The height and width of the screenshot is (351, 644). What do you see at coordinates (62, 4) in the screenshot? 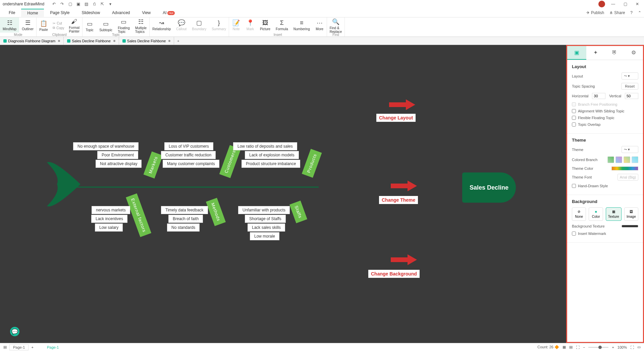
I see `redo-icon: ↷` at bounding box center [62, 4].